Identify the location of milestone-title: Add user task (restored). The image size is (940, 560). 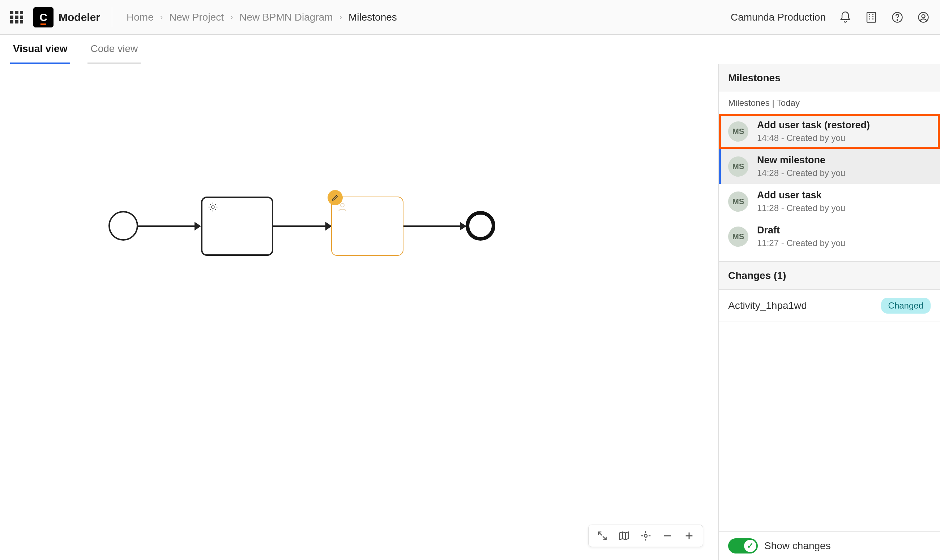
(813, 125).